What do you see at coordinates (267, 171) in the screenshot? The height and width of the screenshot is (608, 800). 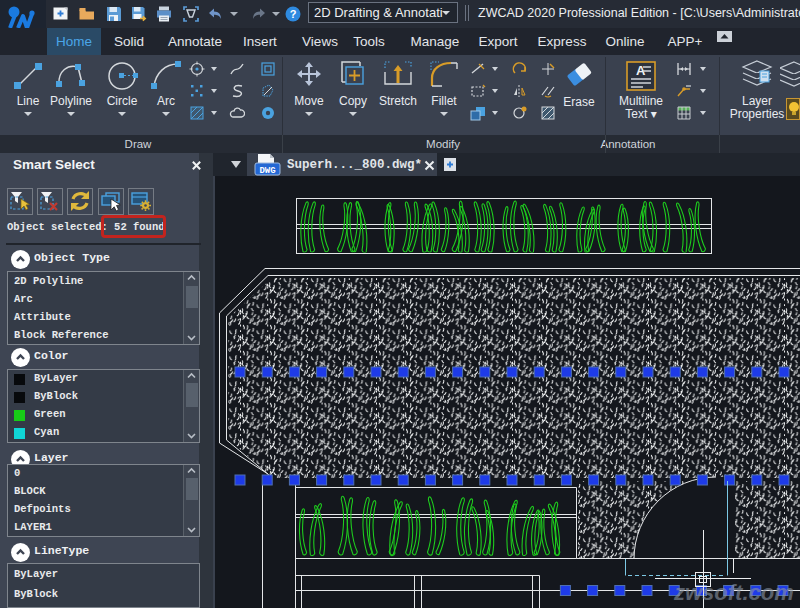 I see `svg-text: DWG` at bounding box center [267, 171].